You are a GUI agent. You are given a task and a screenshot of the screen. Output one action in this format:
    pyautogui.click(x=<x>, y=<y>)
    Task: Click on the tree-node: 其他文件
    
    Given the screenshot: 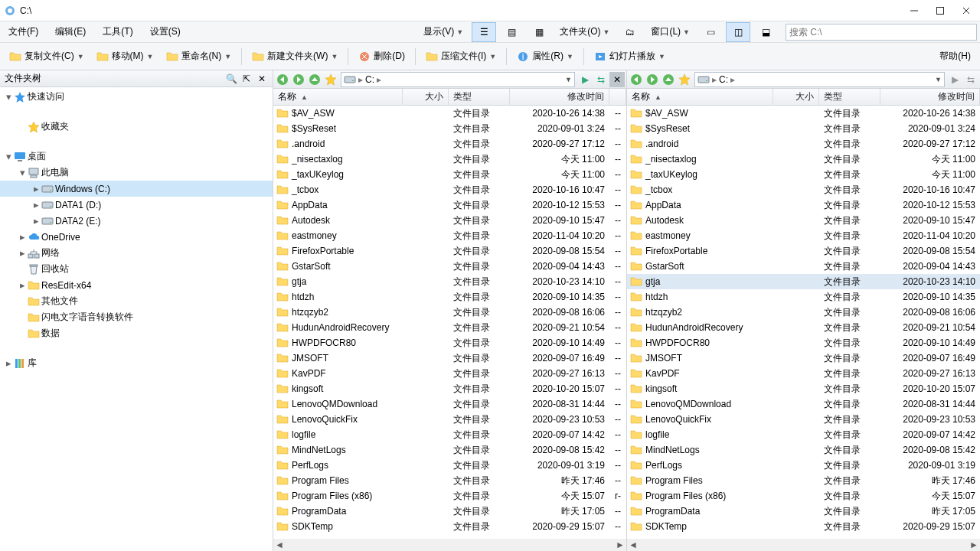 What is the action you would take?
    pyautogui.click(x=136, y=302)
    